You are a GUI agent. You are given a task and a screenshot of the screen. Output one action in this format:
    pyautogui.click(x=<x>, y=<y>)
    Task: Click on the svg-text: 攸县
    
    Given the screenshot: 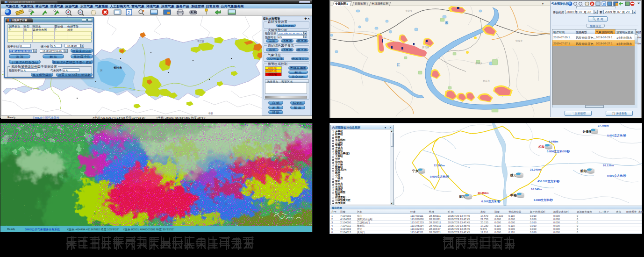 What is the action you would take?
    pyautogui.click(x=211, y=113)
    